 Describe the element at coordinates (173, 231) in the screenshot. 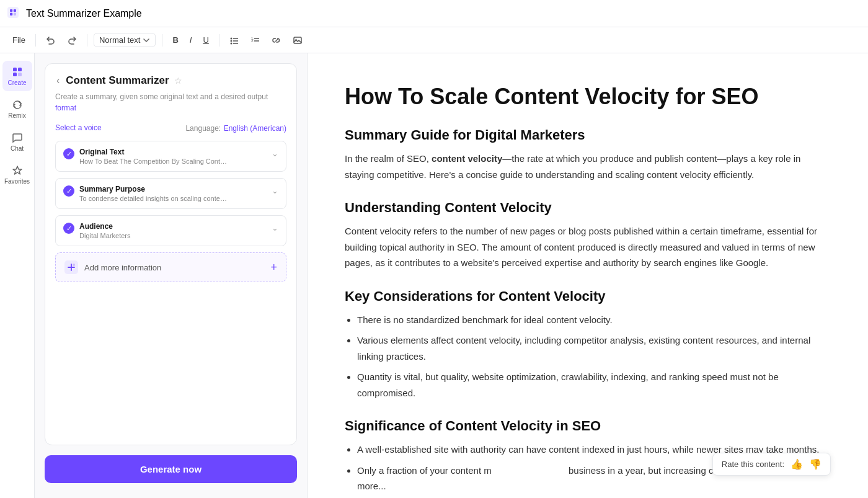

I see `field-content-audience: Audience Digital Marketers` at that location.